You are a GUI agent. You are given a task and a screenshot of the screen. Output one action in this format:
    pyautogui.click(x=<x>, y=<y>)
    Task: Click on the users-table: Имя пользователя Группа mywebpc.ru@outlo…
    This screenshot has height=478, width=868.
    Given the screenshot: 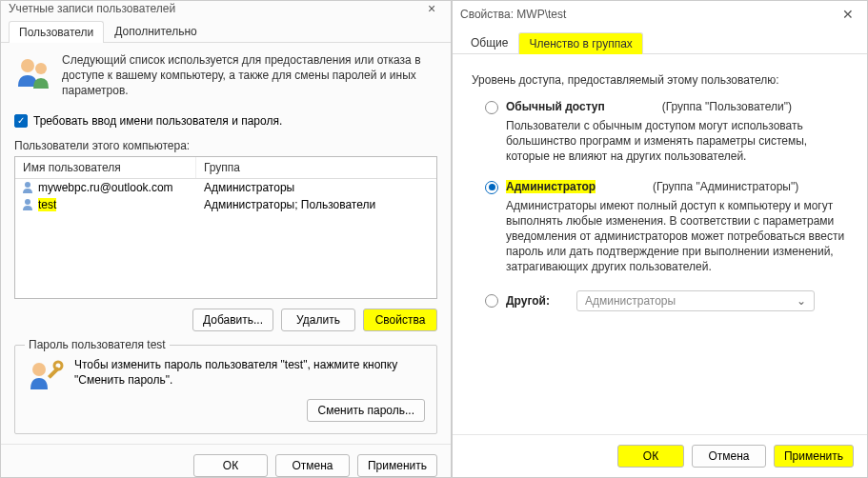 What is the action you would take?
    pyautogui.click(x=226, y=228)
    